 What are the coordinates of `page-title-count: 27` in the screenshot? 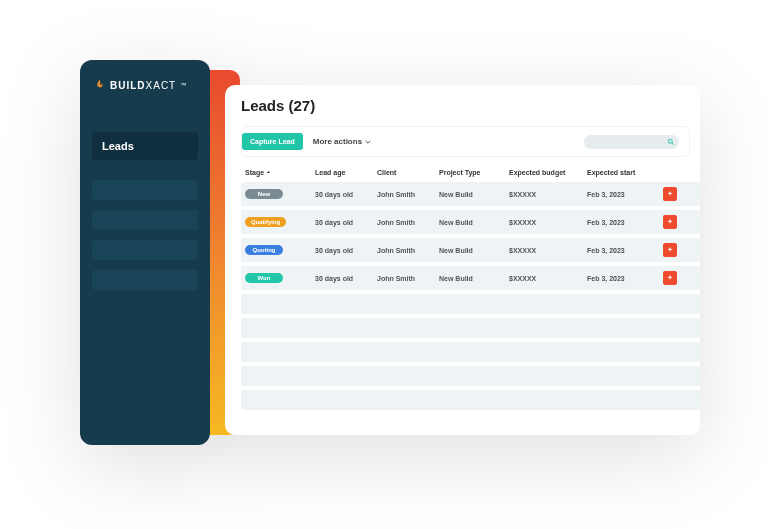 It's located at (302, 106).